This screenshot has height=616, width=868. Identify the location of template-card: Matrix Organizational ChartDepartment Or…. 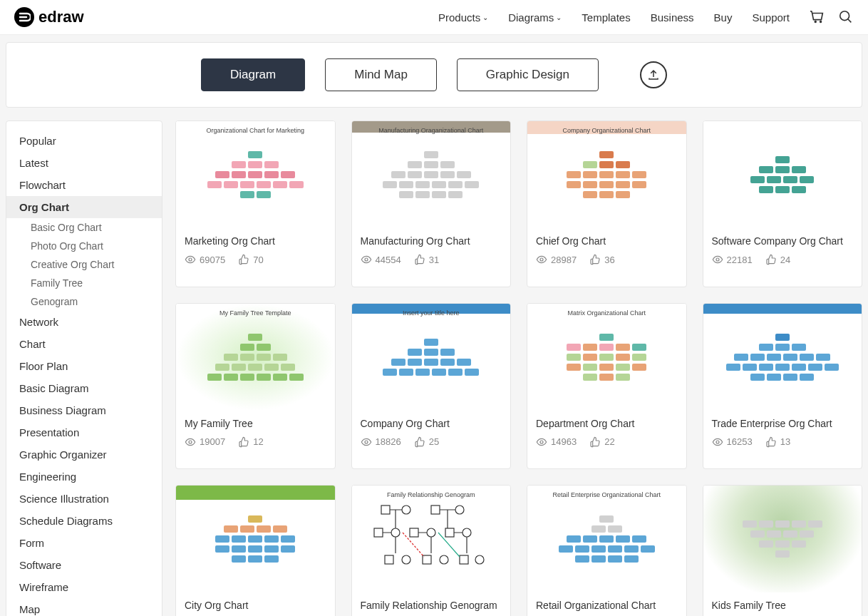
(607, 386).